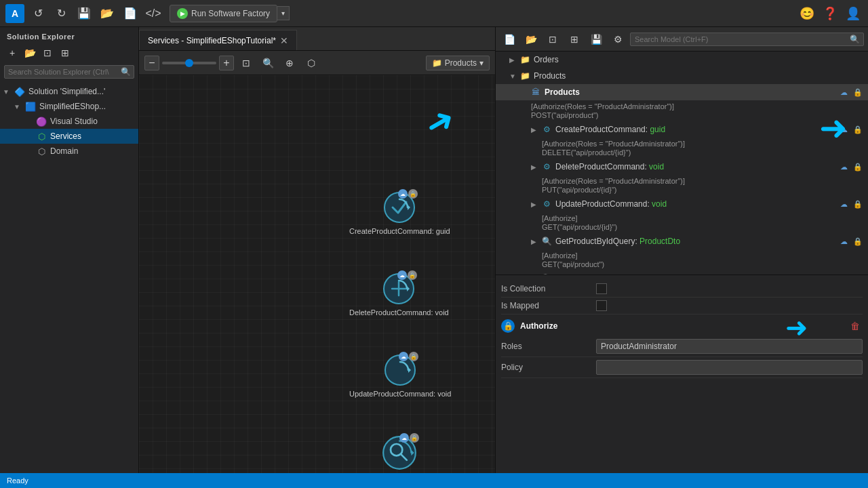  What do you see at coordinates (514, 76) in the screenshot?
I see `products-folder-arrow: ▼` at bounding box center [514, 76].